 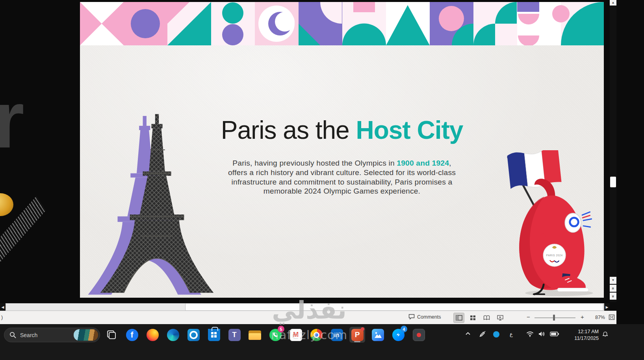 What do you see at coordinates (423, 163) in the screenshot?
I see `body-highlight: 1900 and 1924` at bounding box center [423, 163].